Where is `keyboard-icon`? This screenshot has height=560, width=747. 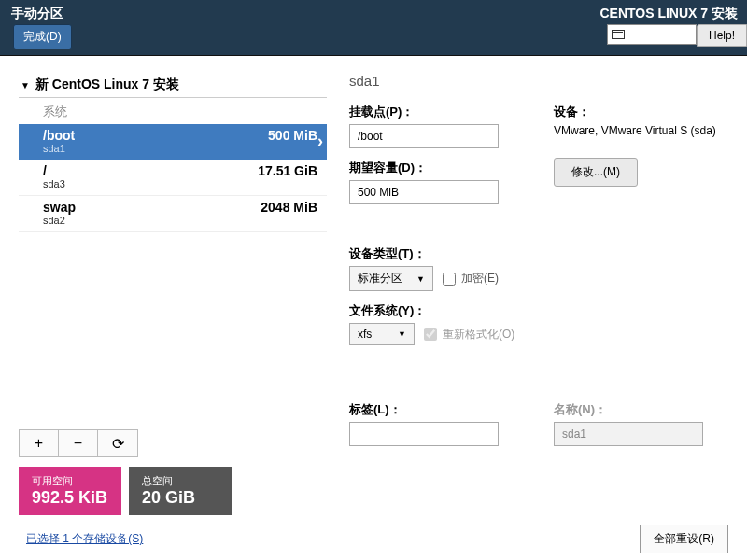 keyboard-icon is located at coordinates (618, 35).